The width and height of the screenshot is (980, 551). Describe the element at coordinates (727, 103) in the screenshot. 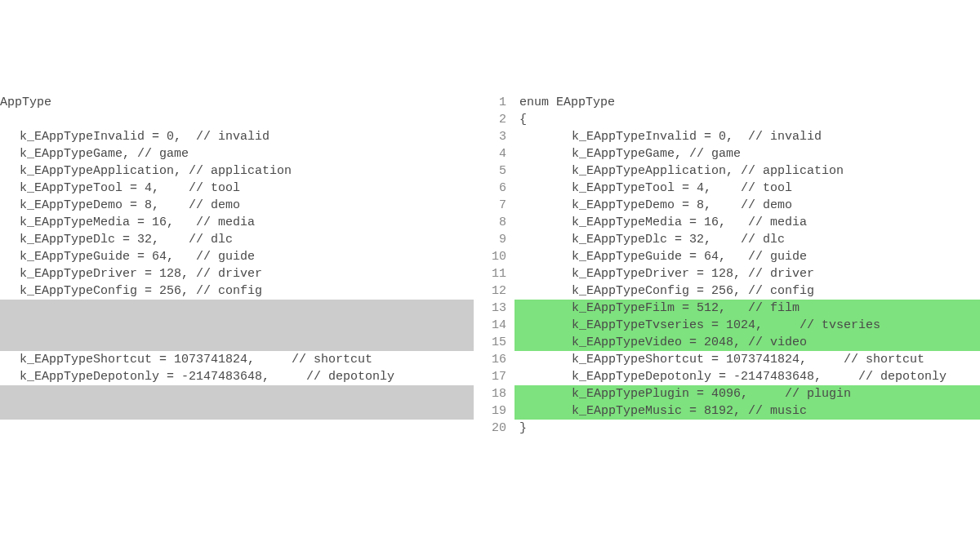

I see `diff-right-line: 1enum EAppType` at that location.